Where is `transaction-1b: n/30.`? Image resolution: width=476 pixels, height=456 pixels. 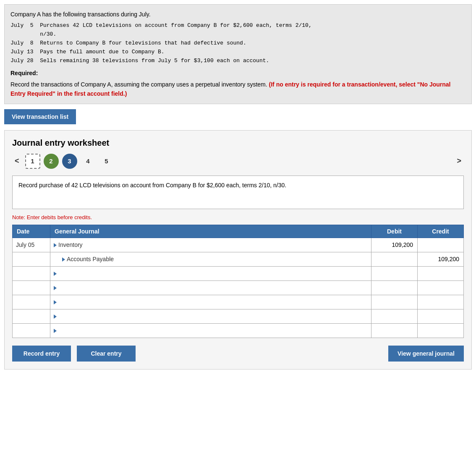
transaction-1b: n/30. is located at coordinates (238, 34).